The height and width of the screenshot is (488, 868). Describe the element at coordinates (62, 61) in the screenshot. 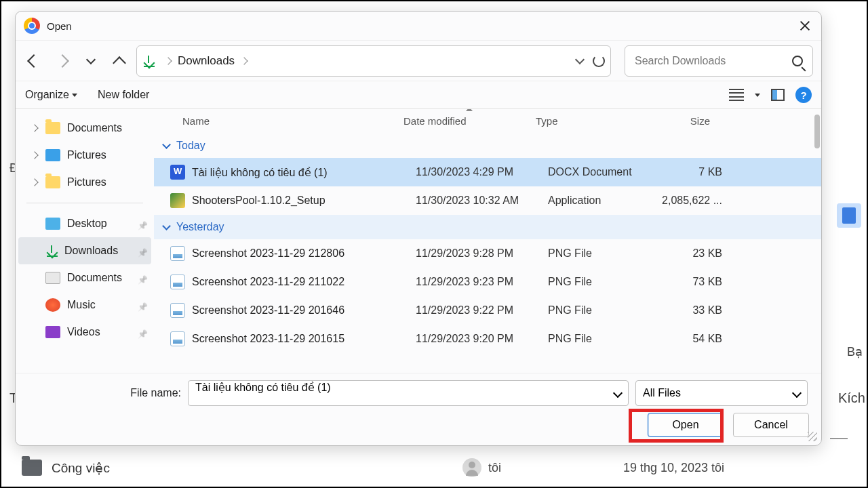

I see `forward-button` at that location.